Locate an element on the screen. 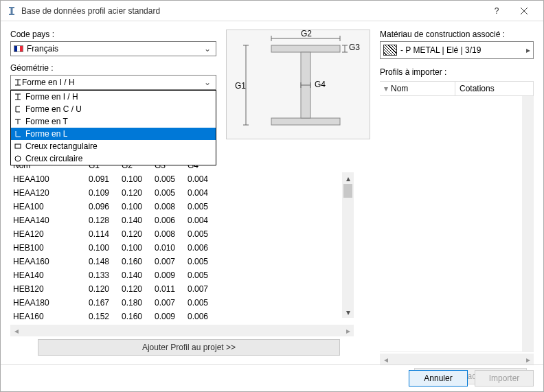 Image resolution: width=544 pixels, height=392 pixels. table-row: HEA1200.1140.1200.0080.005 is located at coordinates (182, 234).